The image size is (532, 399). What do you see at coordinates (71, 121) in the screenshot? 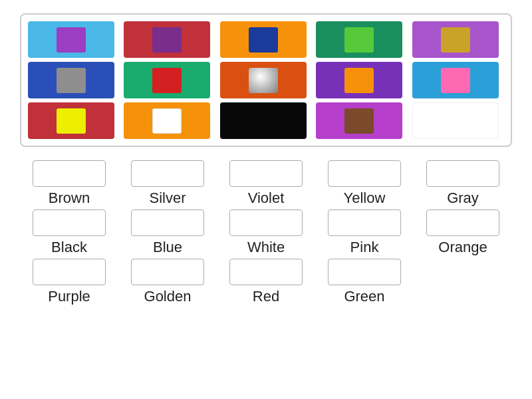
I see `swatch-11-inner` at bounding box center [71, 121].